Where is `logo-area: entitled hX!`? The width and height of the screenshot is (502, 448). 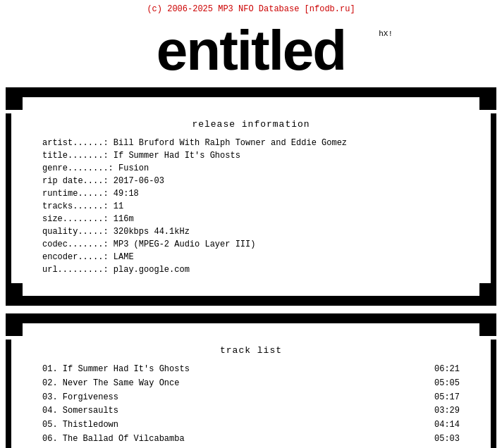 logo-area: entitled hX! is located at coordinates (251, 50).